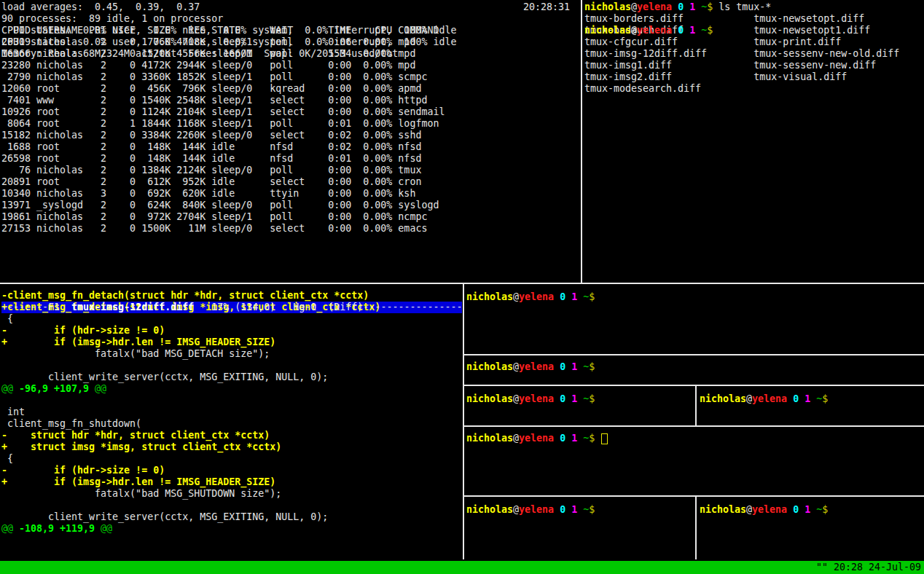 The width and height of the screenshot is (924, 574). I want to click on pane-border-v4, so click(696, 528).